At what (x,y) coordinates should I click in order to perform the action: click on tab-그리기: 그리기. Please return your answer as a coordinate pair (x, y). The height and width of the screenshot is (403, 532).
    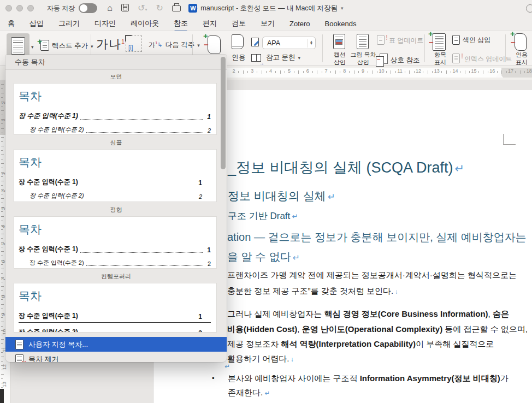
    Looking at the image, I should click on (69, 23).